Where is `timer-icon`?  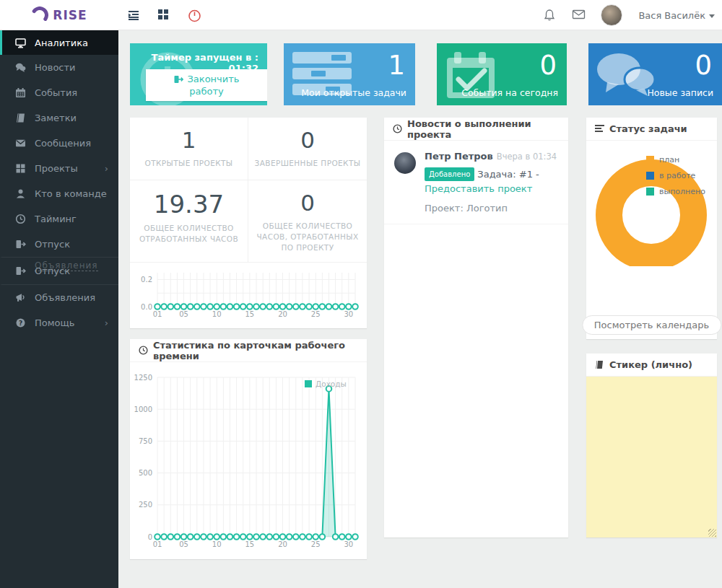
timer-icon is located at coordinates (194, 15).